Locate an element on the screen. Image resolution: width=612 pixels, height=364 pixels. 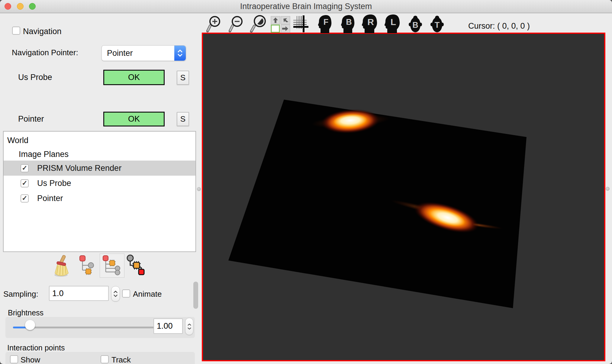
view-bottom-head-icon: B is located at coordinates (415, 24).